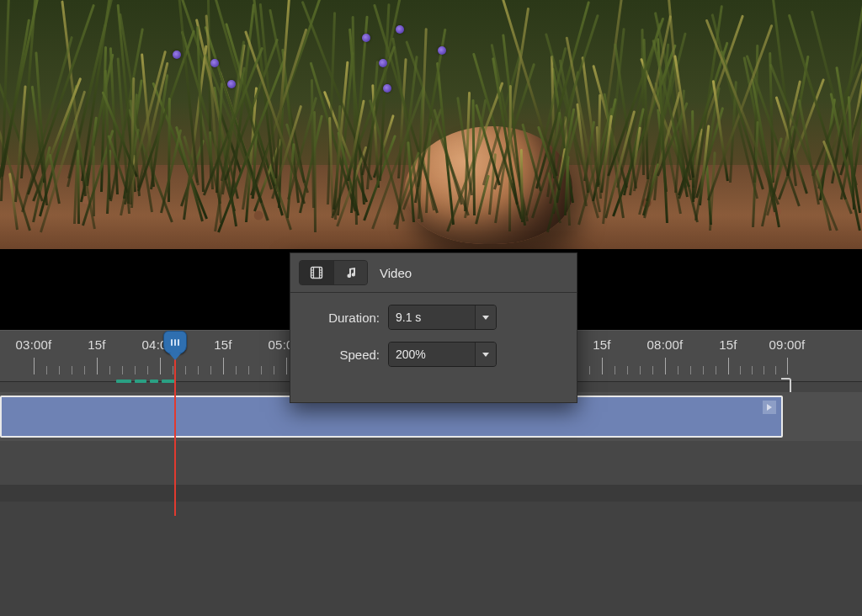  What do you see at coordinates (434, 273) in the screenshot?
I see `inspector-tabs: Video` at bounding box center [434, 273].